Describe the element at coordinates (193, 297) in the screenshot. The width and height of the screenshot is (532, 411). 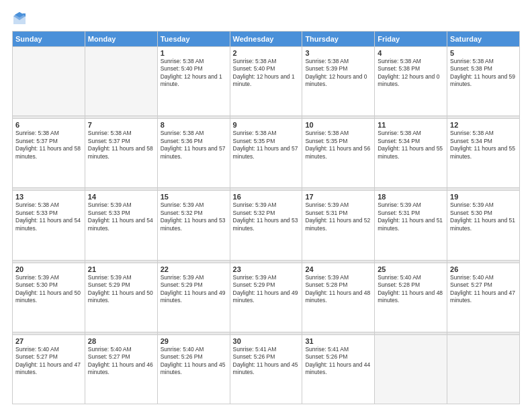
I see `calendar-cell: 22Sunrise: 5:39 AMSunset: 5:29 PMDayligh…` at that location.